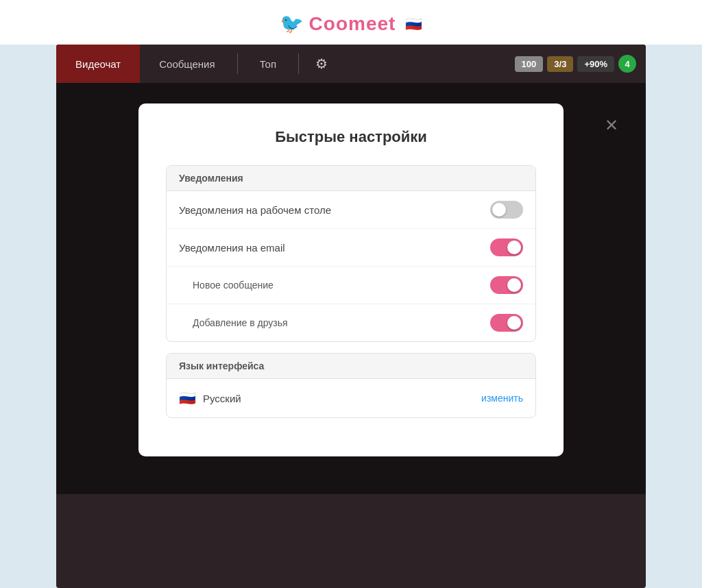  What do you see at coordinates (507, 323) in the screenshot?
I see `add-friend-toggle` at bounding box center [507, 323].